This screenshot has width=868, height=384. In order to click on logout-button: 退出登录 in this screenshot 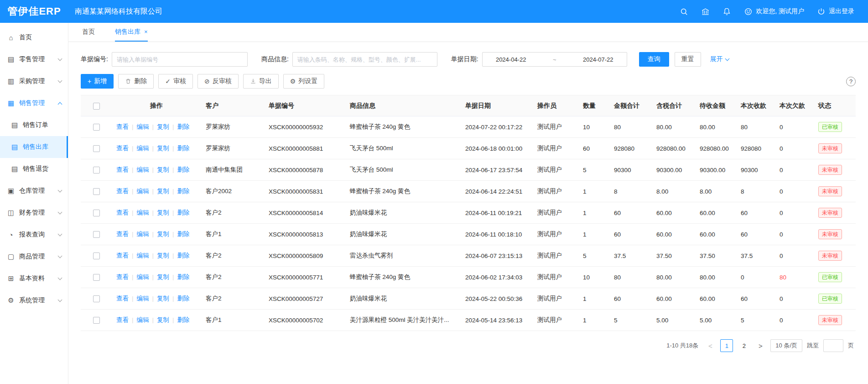, I will do `click(836, 12)`.